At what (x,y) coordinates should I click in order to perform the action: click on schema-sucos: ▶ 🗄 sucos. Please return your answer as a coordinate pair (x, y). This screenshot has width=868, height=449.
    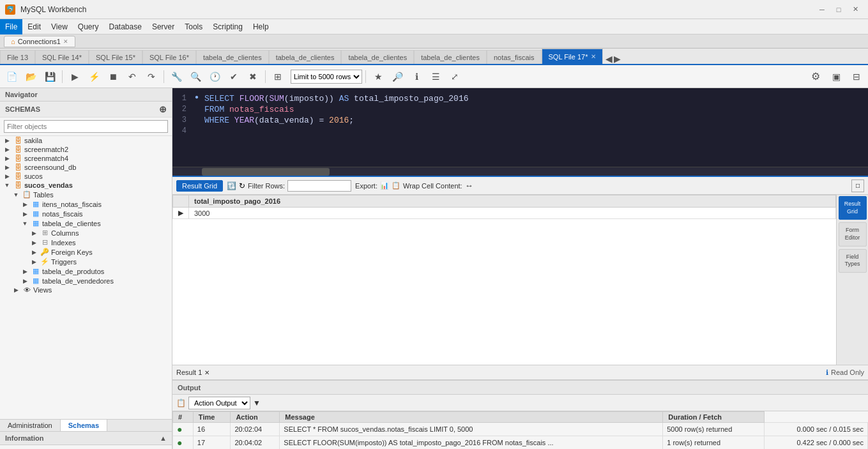
    Looking at the image, I should click on (86, 176).